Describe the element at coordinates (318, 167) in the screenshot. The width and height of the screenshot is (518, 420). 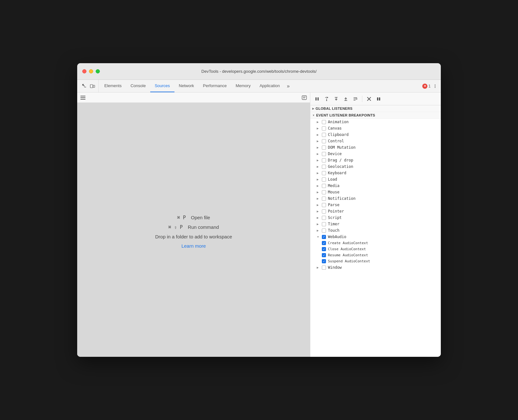
I see `geolocation-arrow` at that location.